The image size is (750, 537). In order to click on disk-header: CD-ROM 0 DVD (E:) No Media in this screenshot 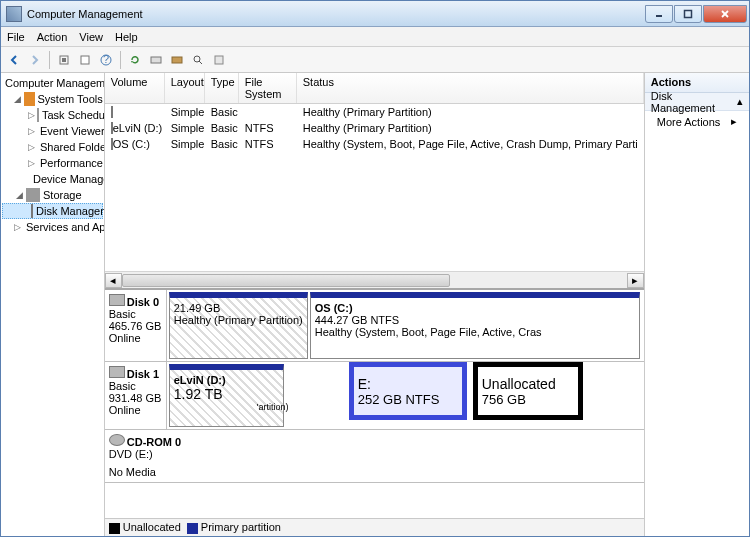, I will do `click(374, 456)`.